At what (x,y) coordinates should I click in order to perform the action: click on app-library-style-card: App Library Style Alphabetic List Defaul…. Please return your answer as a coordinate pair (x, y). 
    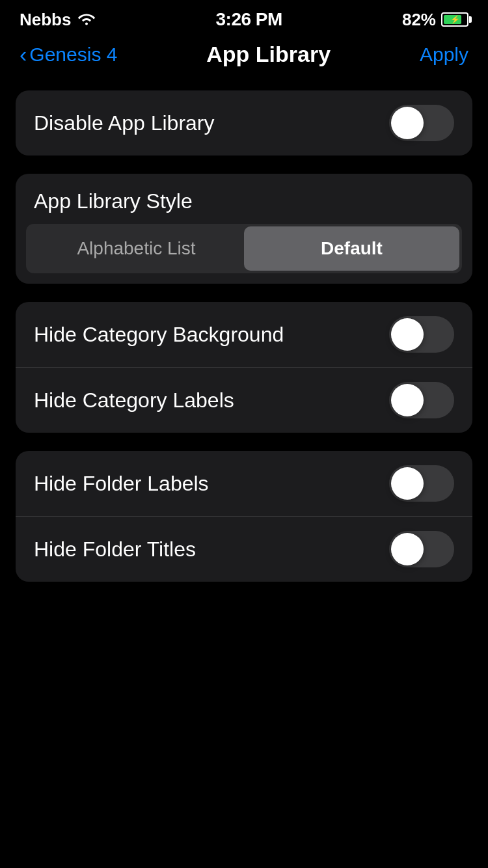
    Looking at the image, I should click on (244, 229).